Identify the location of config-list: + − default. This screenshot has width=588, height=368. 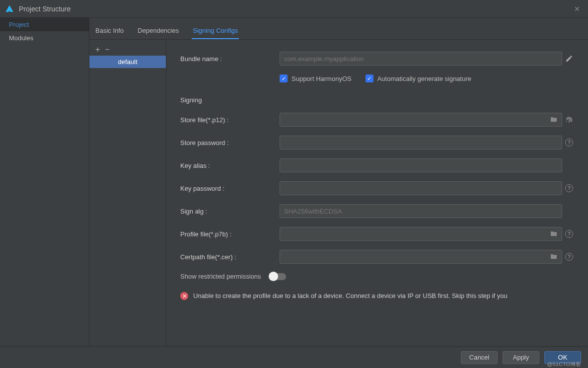
(128, 193).